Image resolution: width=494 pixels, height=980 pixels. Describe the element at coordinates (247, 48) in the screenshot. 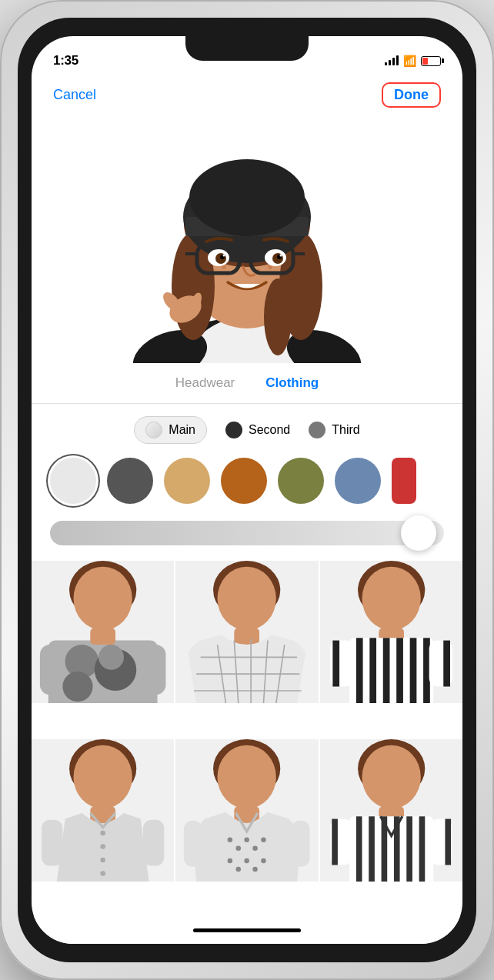

I see `notch` at that location.